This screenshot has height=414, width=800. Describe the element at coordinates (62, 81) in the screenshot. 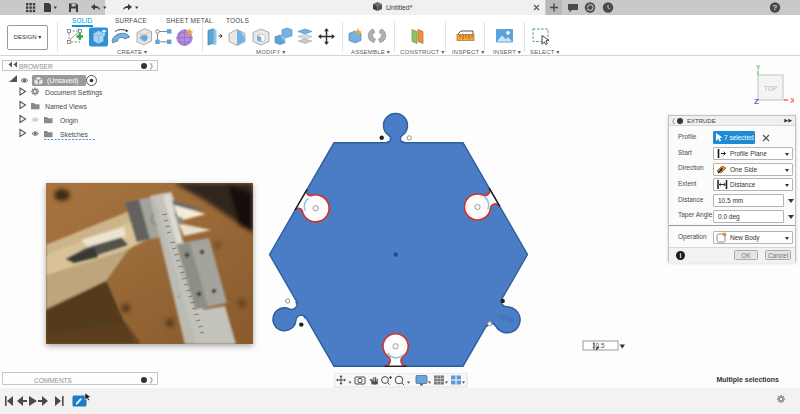

I see `svg-text: (Unsaved)` at that location.